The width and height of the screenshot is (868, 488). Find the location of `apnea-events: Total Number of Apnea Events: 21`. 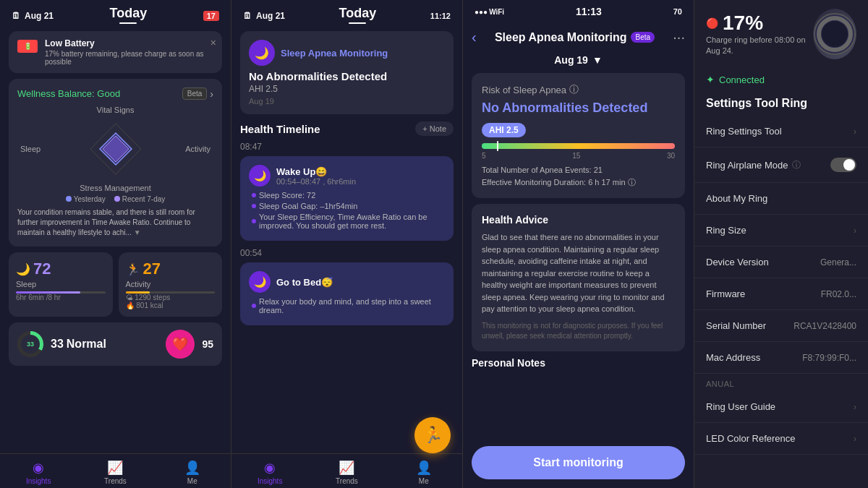

apnea-events: Total Number of Apnea Events: 21 is located at coordinates (579, 170).